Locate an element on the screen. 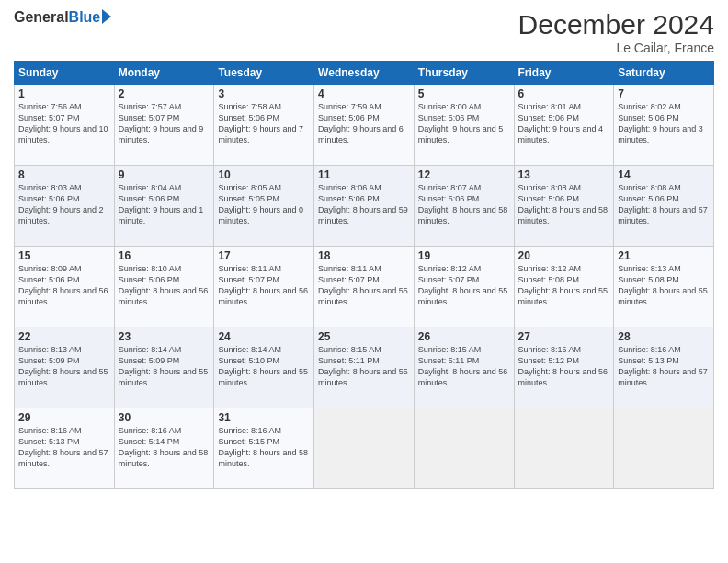 The height and width of the screenshot is (563, 728). calendar-week-2: 8Sunrise: 8:03 AMSunset: 5:06 PMDaylight… is located at coordinates (364, 206).